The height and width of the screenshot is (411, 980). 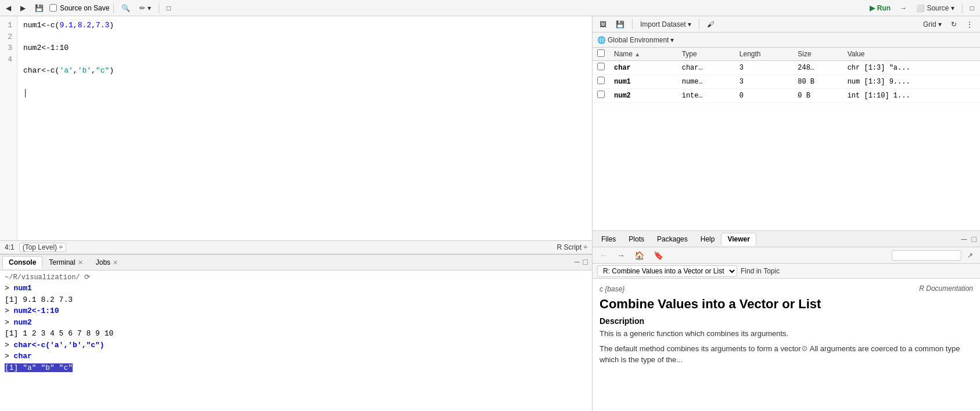 I want to click on run-btn: ▶ Run, so click(x=880, y=8).